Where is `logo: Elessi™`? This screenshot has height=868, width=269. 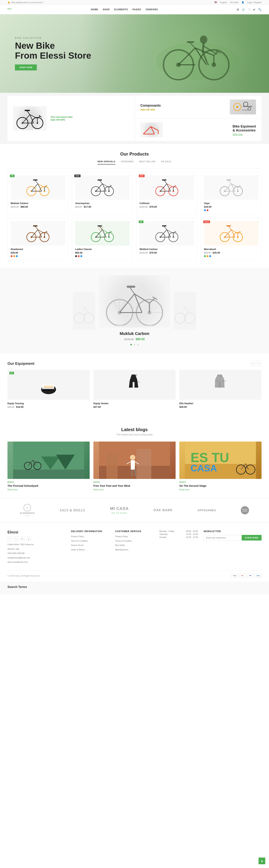
logo: Elessi™ is located at coordinates (9, 9).